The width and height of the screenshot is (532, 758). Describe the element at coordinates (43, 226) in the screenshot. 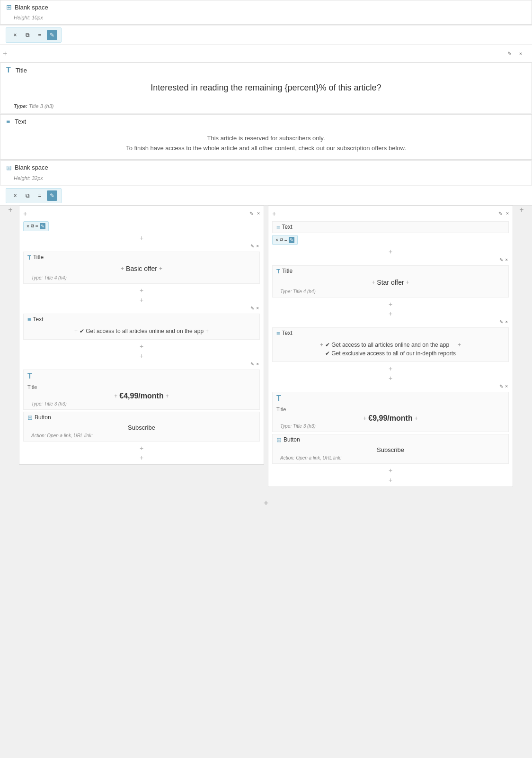

I see `col1-tb-edit: ✎` at that location.